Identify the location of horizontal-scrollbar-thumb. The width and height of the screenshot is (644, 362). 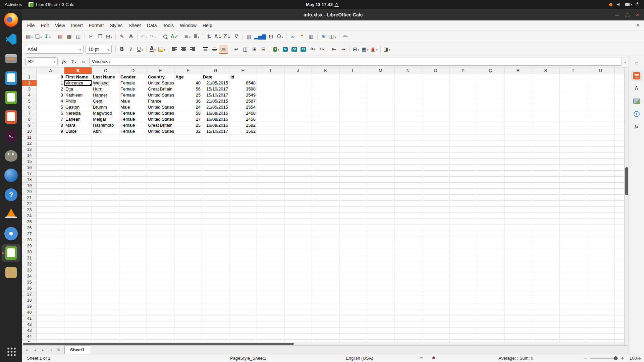
(158, 344).